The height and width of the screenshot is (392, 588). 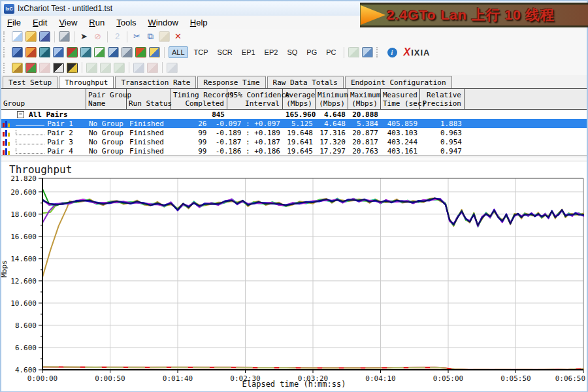 What do you see at coordinates (24, 192) in the screenshot?
I see `y-tick-label: 20.600` at bounding box center [24, 192].